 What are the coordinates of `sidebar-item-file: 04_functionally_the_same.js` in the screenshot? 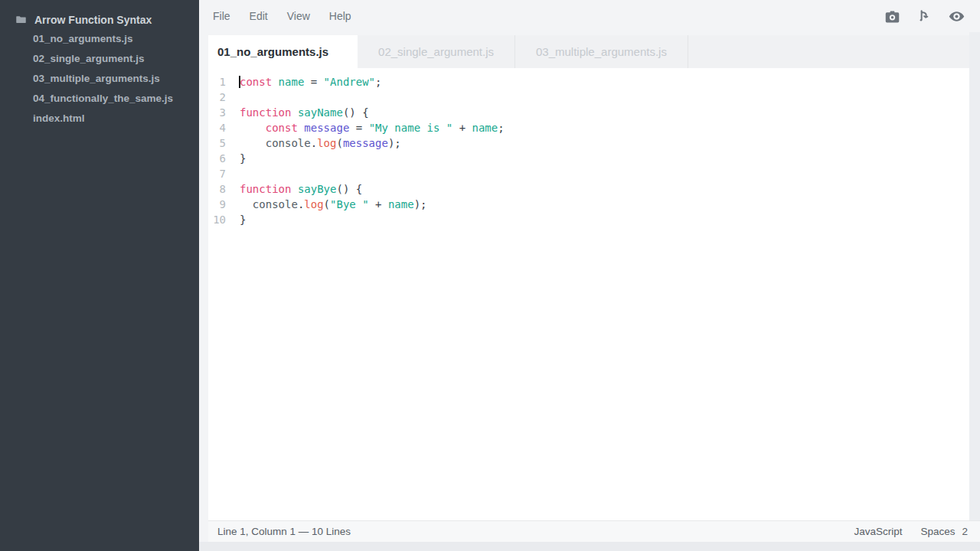 It's located at (116, 99).